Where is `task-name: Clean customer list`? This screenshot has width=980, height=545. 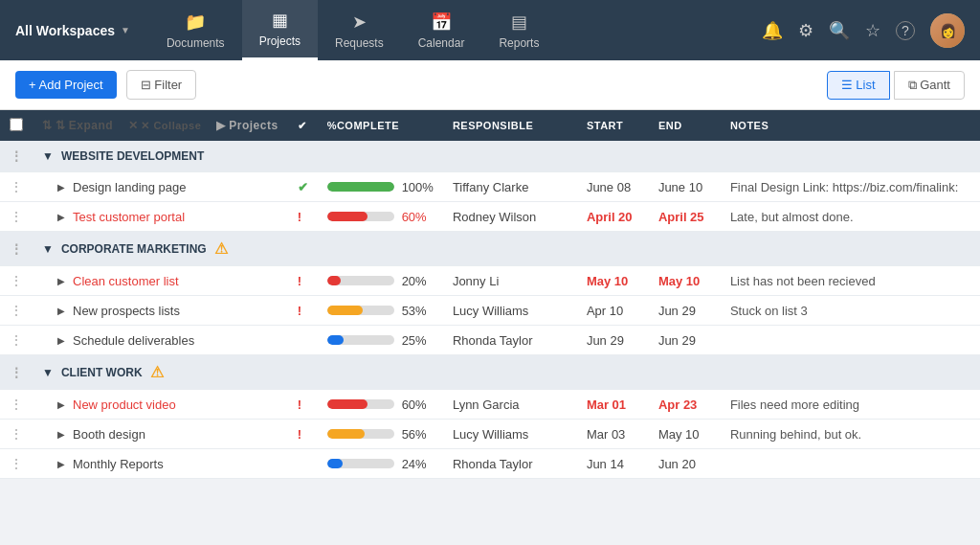 task-name: Clean customer list is located at coordinates (126, 282).